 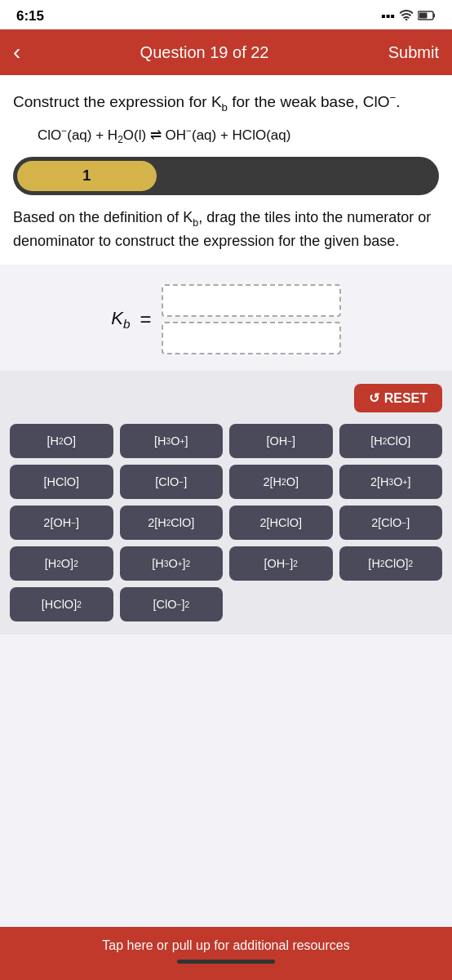 What do you see at coordinates (226, 176) in the screenshot?
I see `pill-container: 1` at bounding box center [226, 176].